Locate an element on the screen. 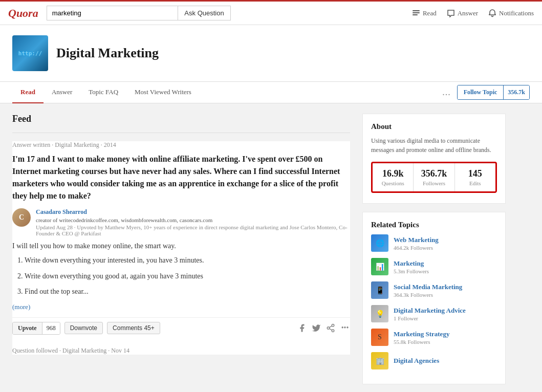 The width and height of the screenshot is (542, 392). comments-button: Comments 45+ is located at coordinates (134, 328).